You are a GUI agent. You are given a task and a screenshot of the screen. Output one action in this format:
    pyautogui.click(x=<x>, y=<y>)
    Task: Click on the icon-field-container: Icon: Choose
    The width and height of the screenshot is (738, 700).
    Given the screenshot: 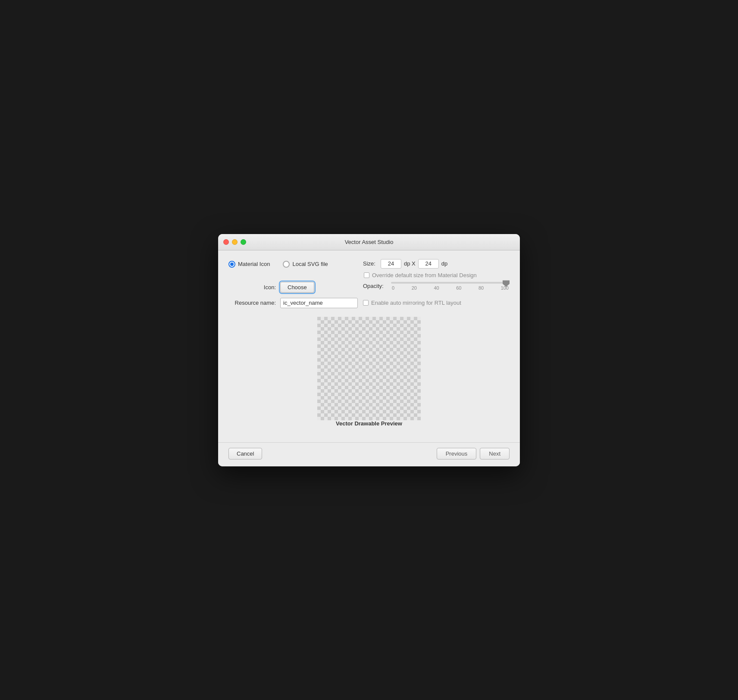 What is the action you would take?
    pyautogui.click(x=296, y=287)
    